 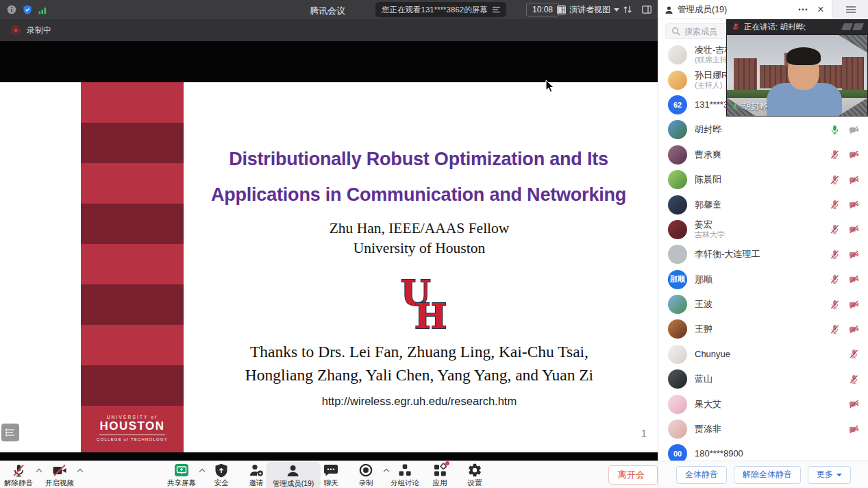 What do you see at coordinates (708, 404) in the screenshot?
I see `member-name: 果大艾` at bounding box center [708, 404].